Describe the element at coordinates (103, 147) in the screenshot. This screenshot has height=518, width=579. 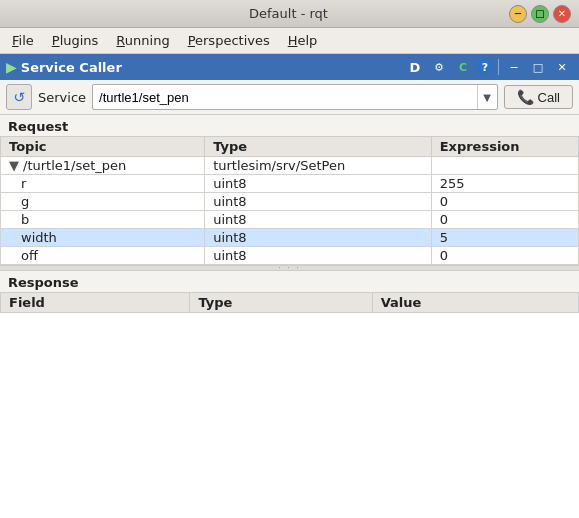
I see `col-topic: Topic` at that location.